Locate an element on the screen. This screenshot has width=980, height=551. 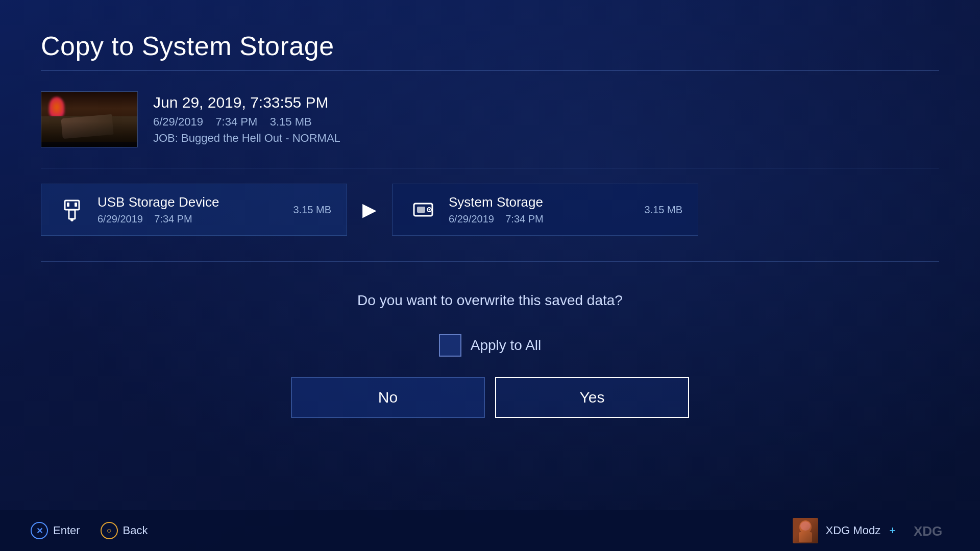
usb-device-info: USB Storage Device 6/29/2019 7:34 PM is located at coordinates (190, 210).